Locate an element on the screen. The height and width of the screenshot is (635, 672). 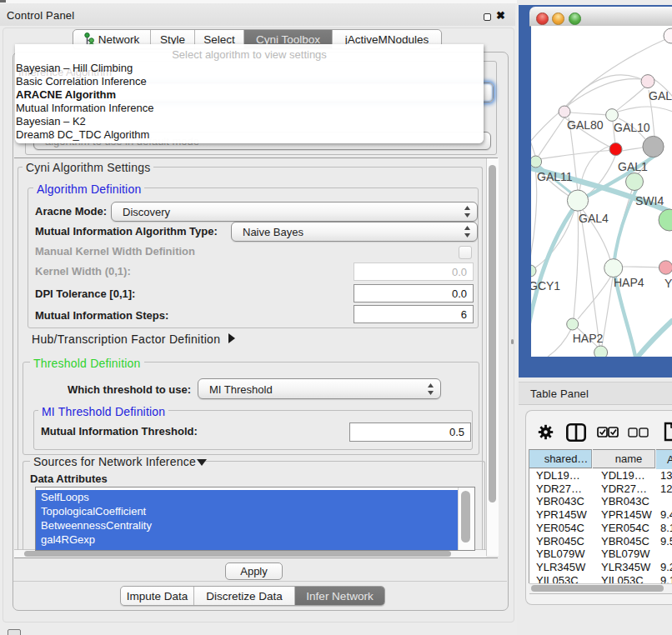
svg-text: SWI4 is located at coordinates (649, 201).